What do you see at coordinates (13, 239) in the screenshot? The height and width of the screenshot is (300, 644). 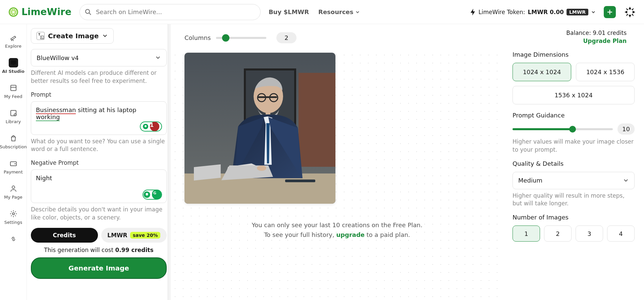 I see `link-icon` at bounding box center [13, 239].